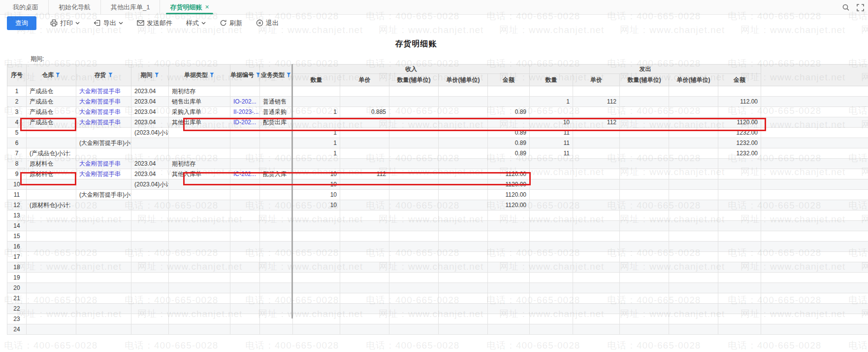 This screenshot has width=868, height=352. I want to click on print-button: 打印, so click(65, 23).